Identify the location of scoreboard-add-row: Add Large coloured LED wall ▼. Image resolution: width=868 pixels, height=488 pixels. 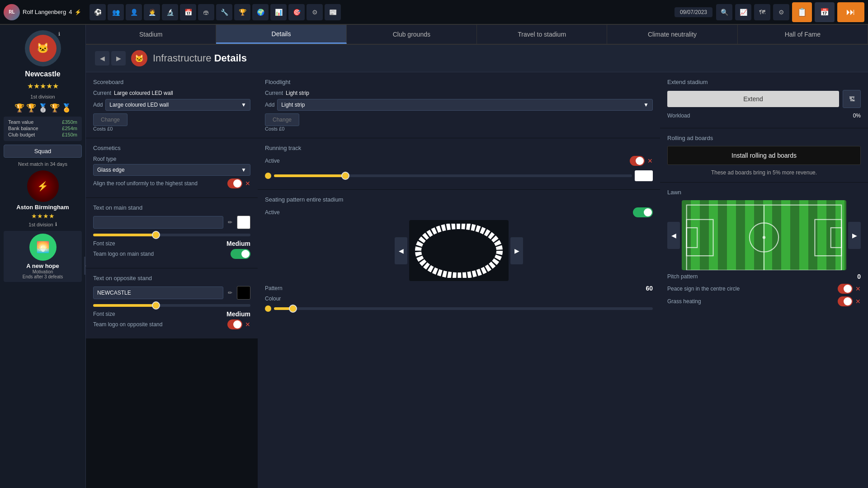
(172, 105).